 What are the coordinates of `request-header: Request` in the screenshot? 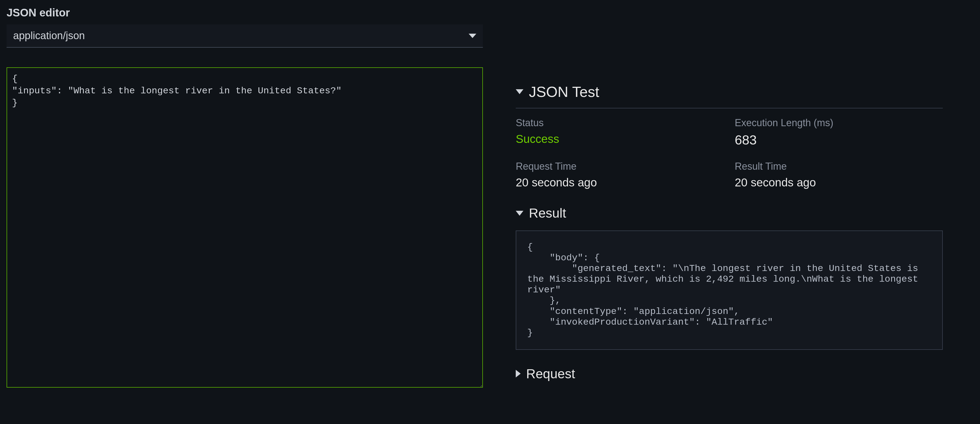 It's located at (729, 374).